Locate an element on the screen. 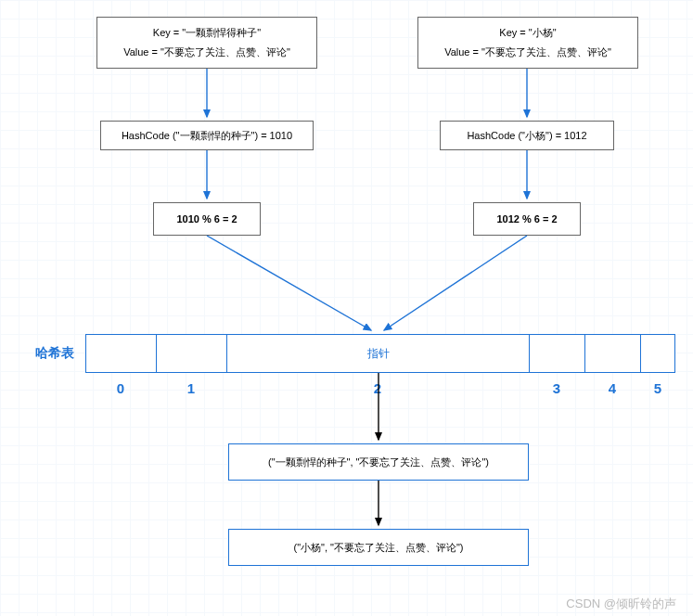  kv-right-key: Key = "小杨" is located at coordinates (527, 33).